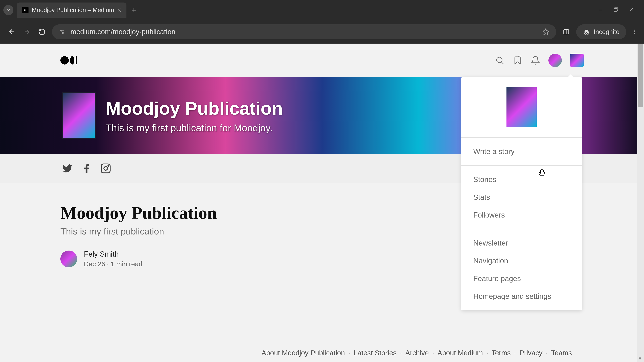 The width and height of the screenshot is (644, 362). I want to click on forward-button, so click(27, 32).